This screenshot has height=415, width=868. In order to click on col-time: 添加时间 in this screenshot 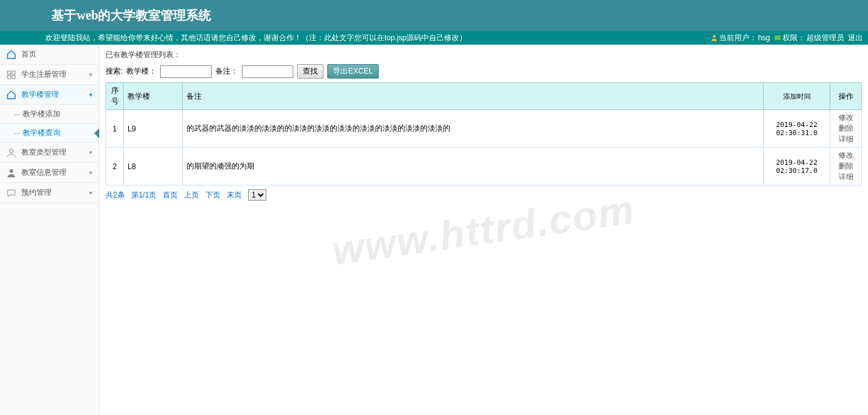, I will do `click(797, 97)`.